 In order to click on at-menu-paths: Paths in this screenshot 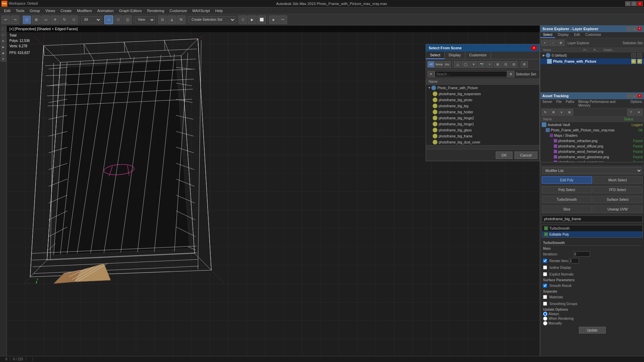, I will do `click(570, 104)`.